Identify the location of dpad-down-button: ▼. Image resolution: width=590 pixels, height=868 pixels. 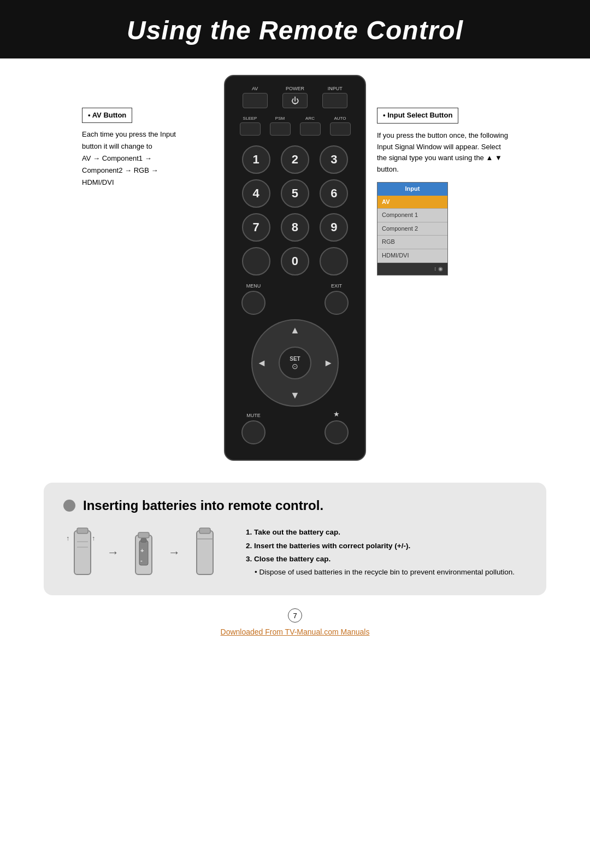
(295, 396).